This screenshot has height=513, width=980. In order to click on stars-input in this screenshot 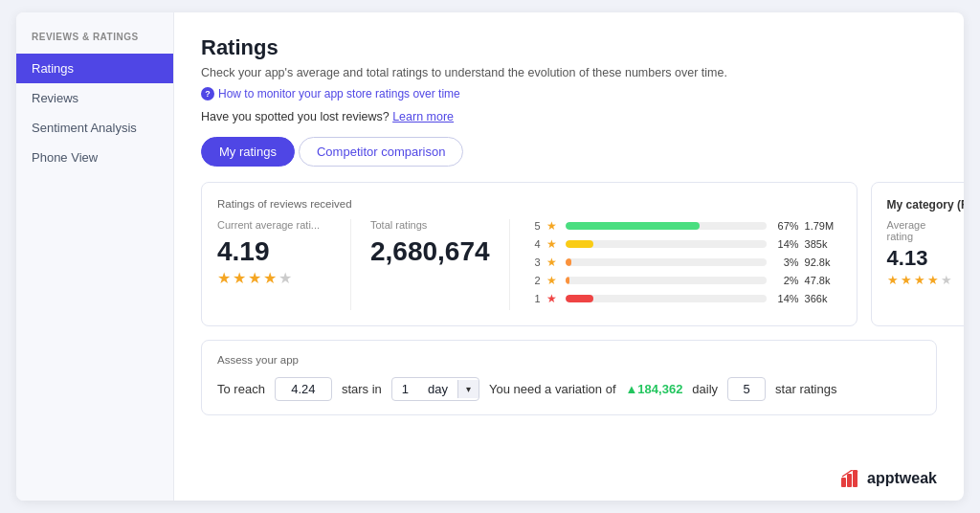, I will do `click(303, 389)`.